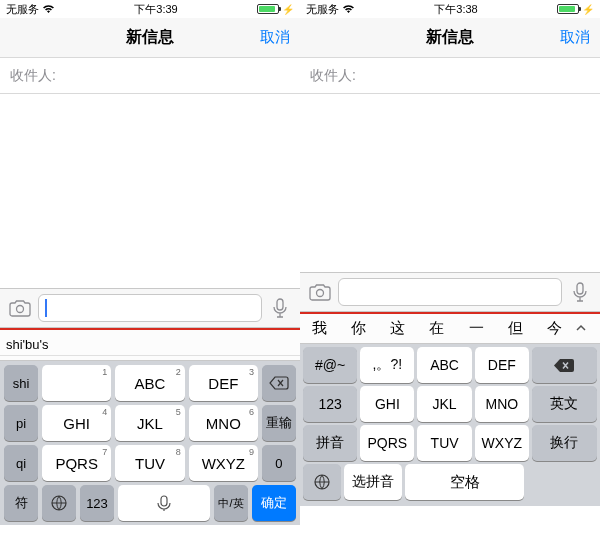  Describe the element at coordinates (279, 463) in the screenshot. I see `key-0: 0` at that location.